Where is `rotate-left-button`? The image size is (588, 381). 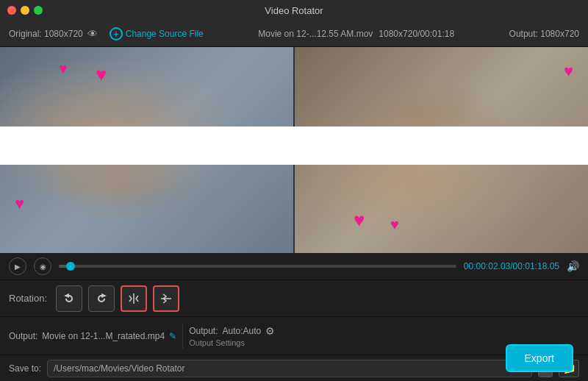
rotate-left-button is located at coordinates (69, 299).